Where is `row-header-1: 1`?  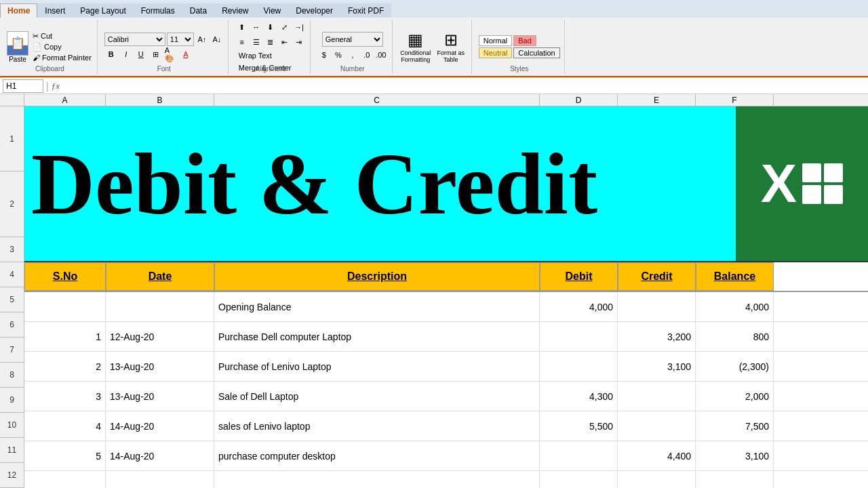
row-header-1: 1 is located at coordinates (12, 139).